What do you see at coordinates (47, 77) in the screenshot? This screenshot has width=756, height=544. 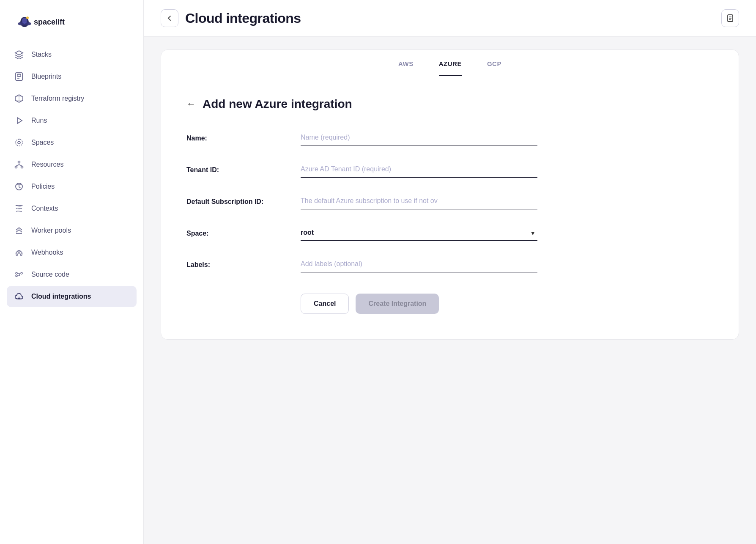 I see `sidebar-item-blueprints-label: Blueprints` at bounding box center [47, 77].